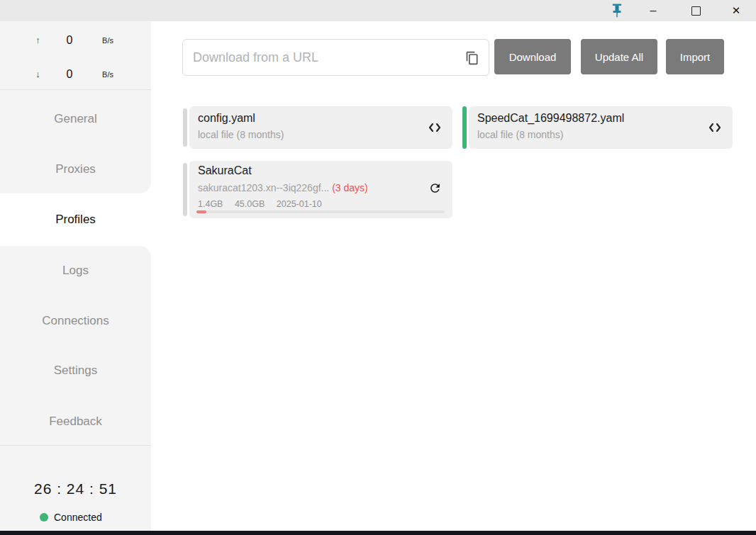  I want to click on profile-card-sakuracat: SakuraCat sakuracat1203.xn--3iq226gf... …, so click(321, 190).